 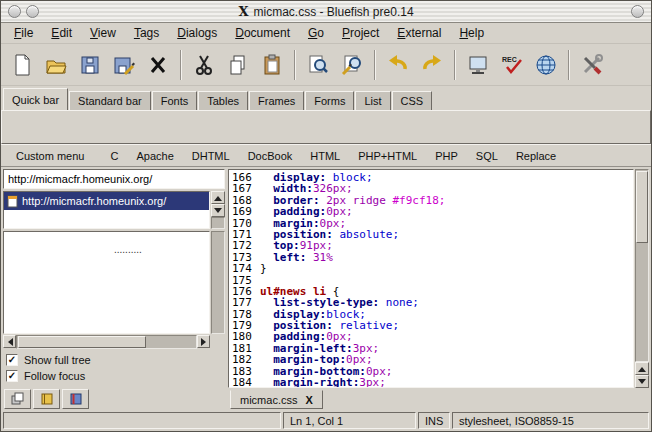 I want to click on replace-icon, so click(x=352, y=65).